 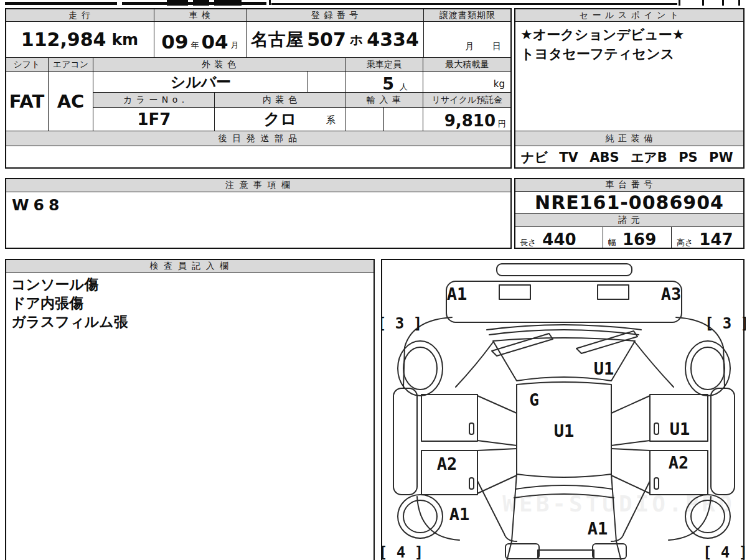 What do you see at coordinates (725, 552) in the screenshot?
I see `tread-label-right-rear: [ 4 ]` at bounding box center [725, 552].